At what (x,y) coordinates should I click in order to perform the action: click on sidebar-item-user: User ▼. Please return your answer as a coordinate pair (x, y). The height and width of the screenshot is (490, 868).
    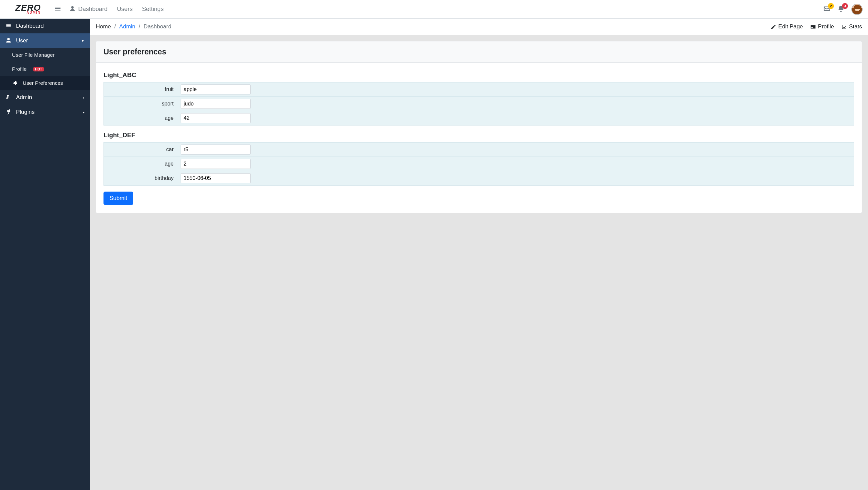
    Looking at the image, I should click on (45, 41).